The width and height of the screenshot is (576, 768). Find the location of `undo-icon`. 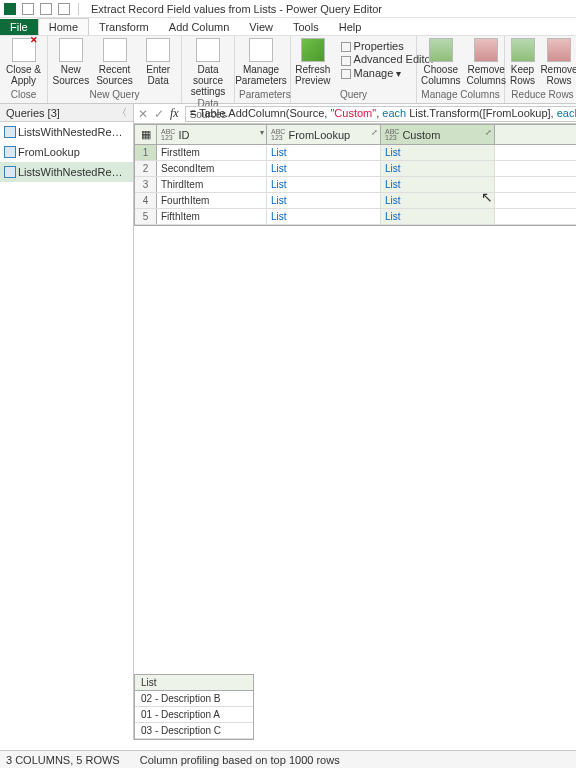

undo-icon is located at coordinates (46, 9).